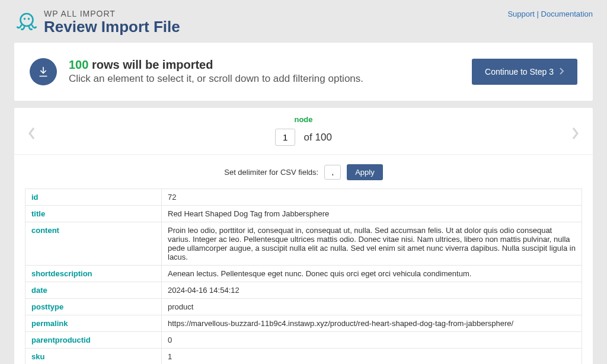 The width and height of the screenshot is (607, 364). Describe the element at coordinates (372, 340) in the screenshot. I see `field-value: 0` at that location.